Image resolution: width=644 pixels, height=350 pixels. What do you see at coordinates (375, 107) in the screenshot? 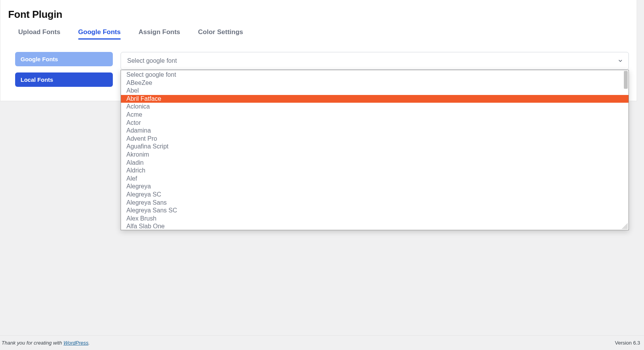
I see `font-option: Aclonica` at bounding box center [375, 107].